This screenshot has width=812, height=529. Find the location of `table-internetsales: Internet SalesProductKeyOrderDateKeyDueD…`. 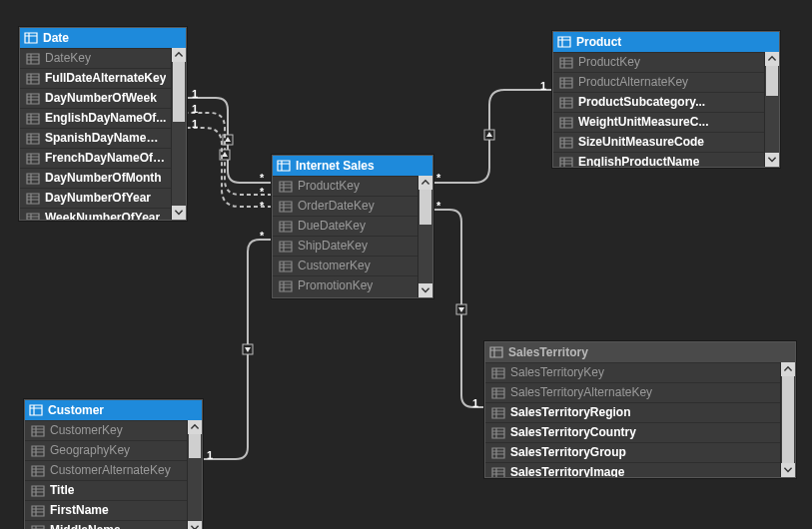

table-internetsales: Internet SalesProductKeyOrderDateKeyDueD… is located at coordinates (353, 227).